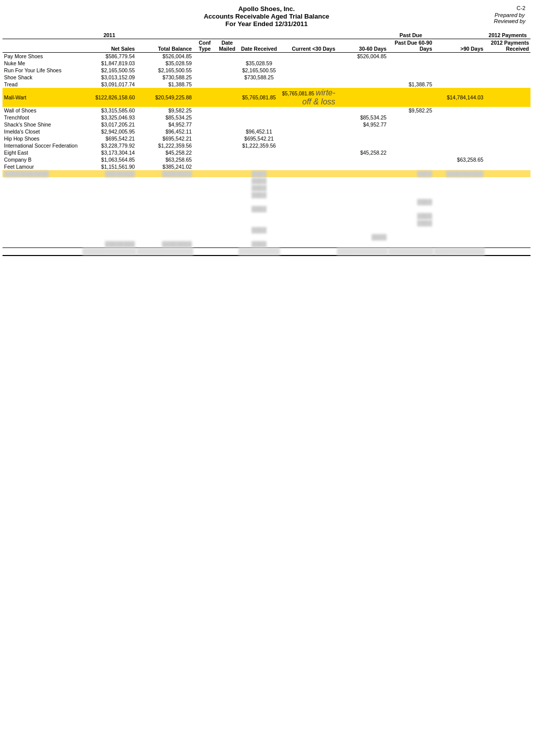  What do you see at coordinates (259, 63) in the screenshot?
I see `table-cell: $35,028.59` at bounding box center [259, 63].